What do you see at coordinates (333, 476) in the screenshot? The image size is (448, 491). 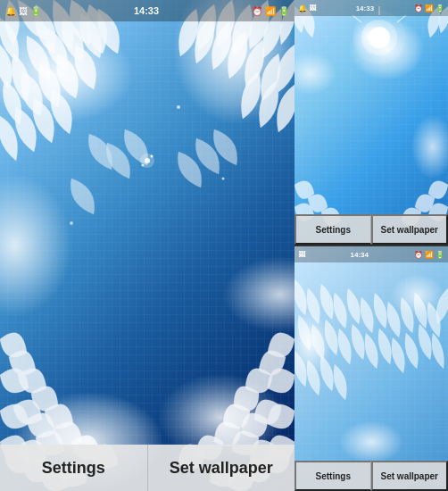 I see `settings-button-right-bottom: Settings` at bounding box center [333, 476].